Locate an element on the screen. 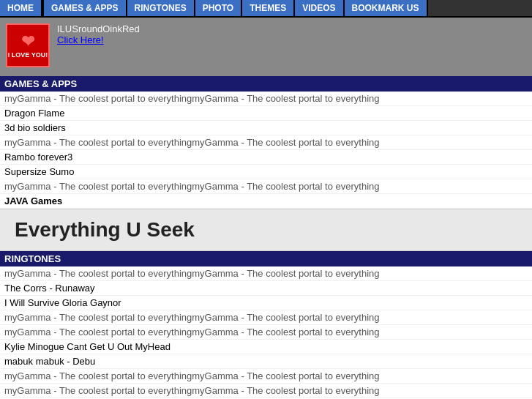 This screenshot has height=399, width=532. games-item-0: myGamma - The coolest portal to everythi… is located at coordinates (266, 99).